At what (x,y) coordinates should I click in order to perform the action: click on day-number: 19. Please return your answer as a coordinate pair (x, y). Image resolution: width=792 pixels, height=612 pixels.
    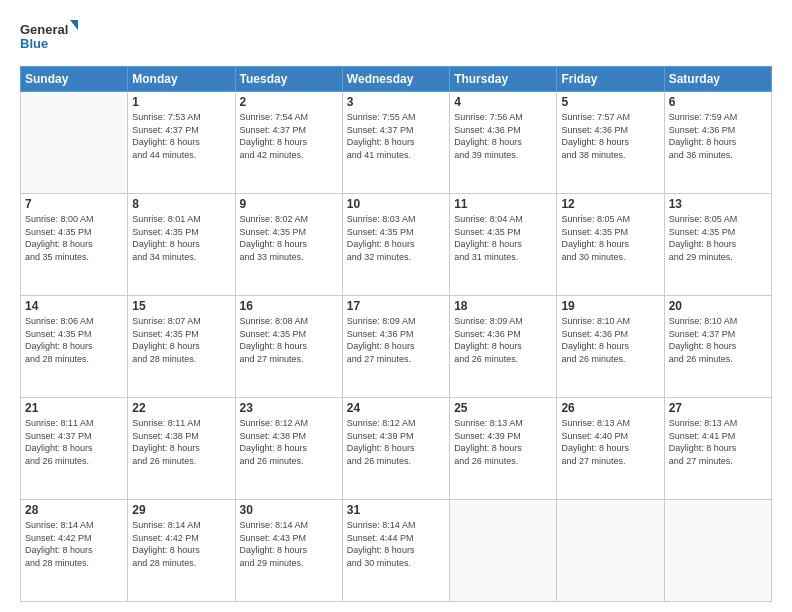
    Looking at the image, I should click on (610, 306).